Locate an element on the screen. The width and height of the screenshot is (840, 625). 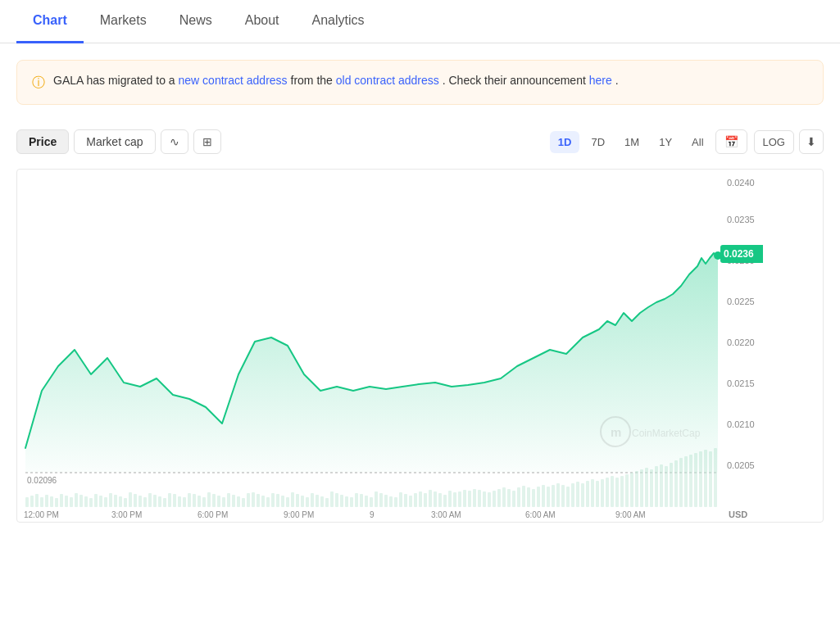
y-label-1: 0.0240 is located at coordinates (741, 183).